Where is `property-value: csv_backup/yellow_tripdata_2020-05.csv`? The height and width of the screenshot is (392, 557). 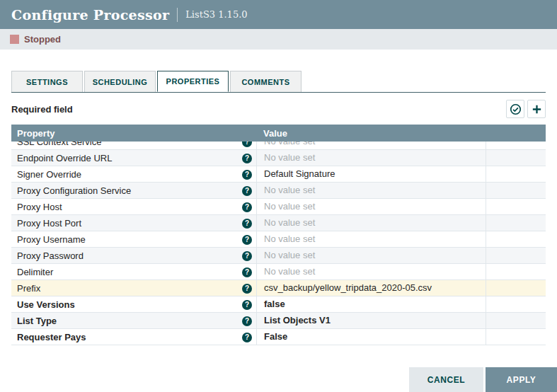 property-value: csv_backup/yellow_tripdata_2020-05.csv is located at coordinates (371, 289).